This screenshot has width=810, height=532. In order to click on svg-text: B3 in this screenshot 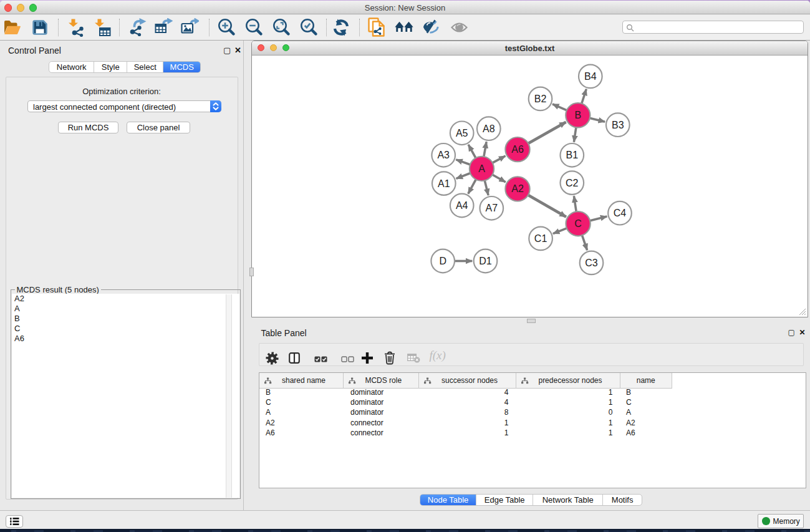, I will do `click(618, 125)`.